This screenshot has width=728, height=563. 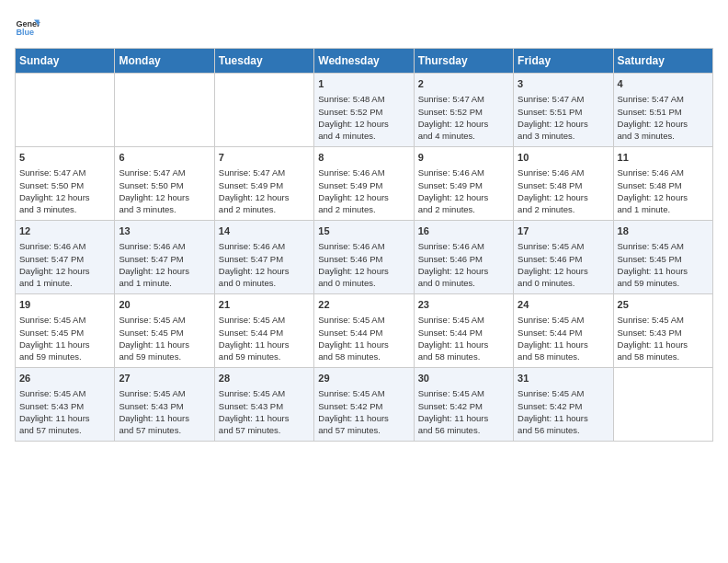 I want to click on day-header-friday: Friday, so click(x=563, y=61).